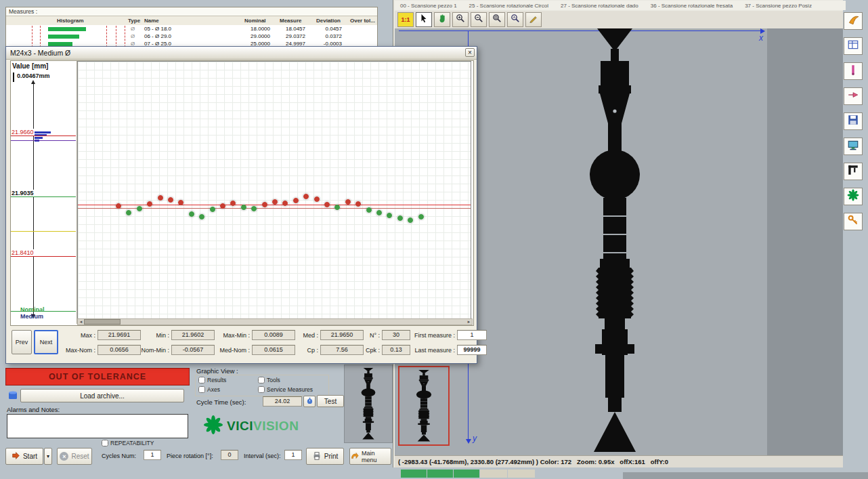 The height and width of the screenshot is (479, 868). Describe the element at coordinates (779, 5) in the screenshot. I see `scan-tab: 37 - Scansione pezzo Posiz` at that location.